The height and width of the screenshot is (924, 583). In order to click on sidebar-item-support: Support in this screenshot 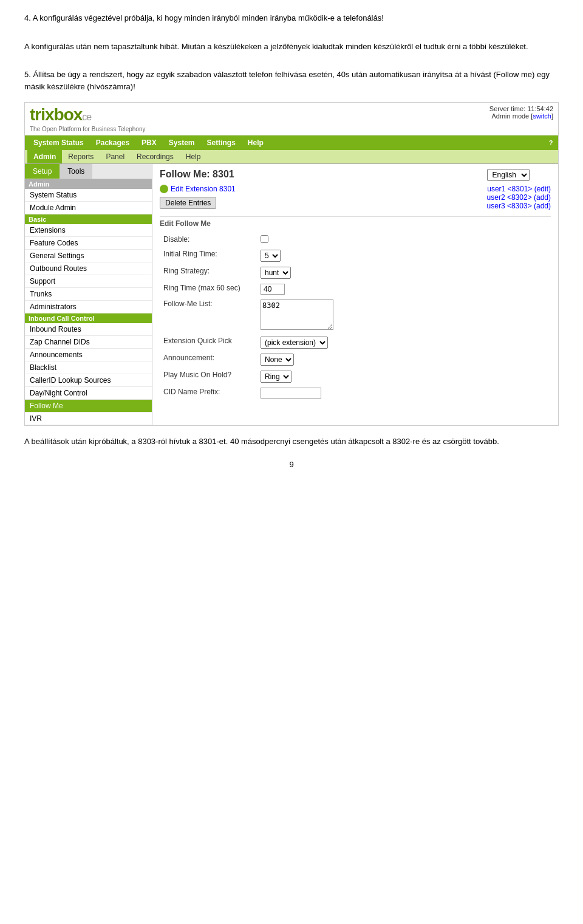, I will do `click(89, 282)`.